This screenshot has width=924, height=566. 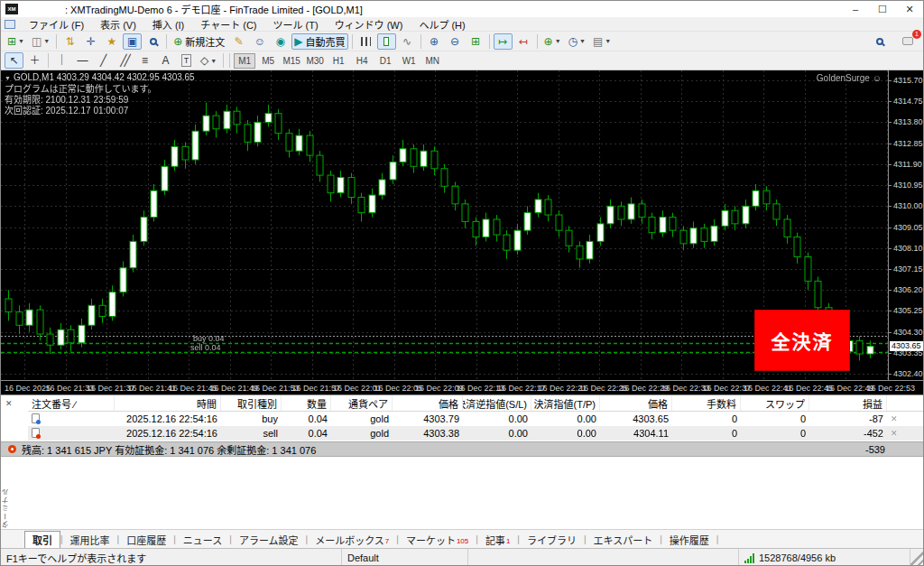 I want to click on tab-terminal-9: エキスパート, so click(x=624, y=540).